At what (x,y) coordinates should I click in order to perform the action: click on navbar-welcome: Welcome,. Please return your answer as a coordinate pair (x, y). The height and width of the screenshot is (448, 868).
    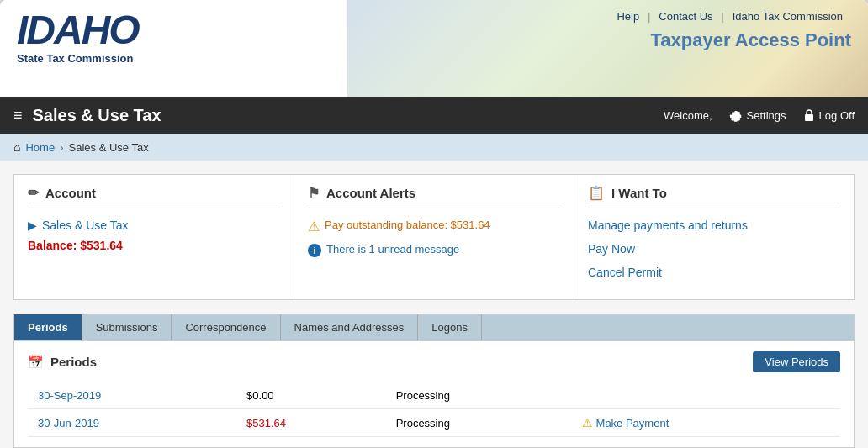
    Looking at the image, I should click on (688, 116).